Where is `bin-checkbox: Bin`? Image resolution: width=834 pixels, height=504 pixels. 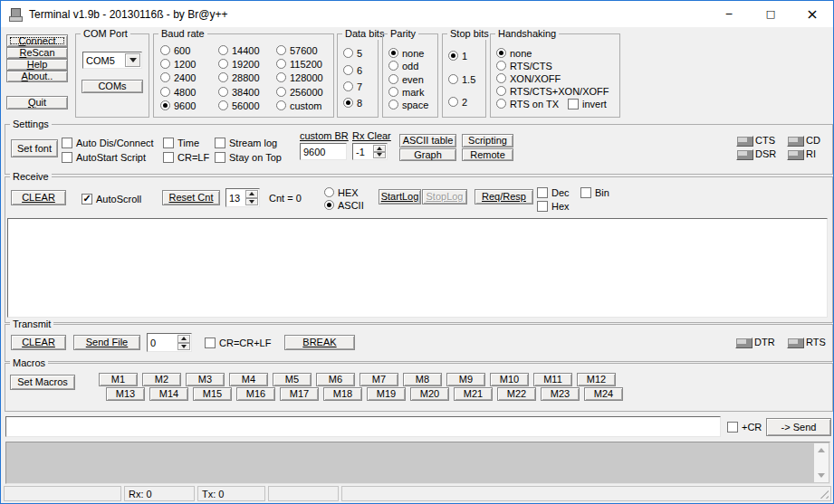
bin-checkbox: Bin is located at coordinates (595, 192).